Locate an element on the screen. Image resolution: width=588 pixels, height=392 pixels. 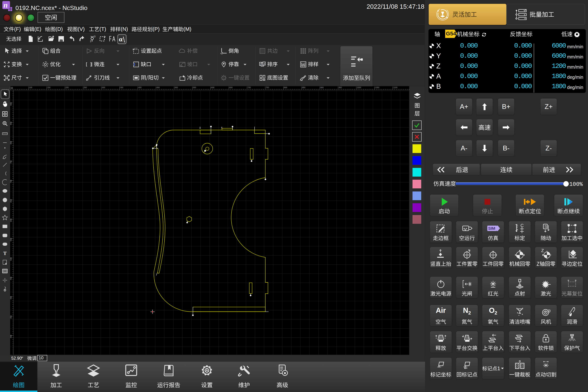
svg-text: SIM is located at coordinates (492, 228).